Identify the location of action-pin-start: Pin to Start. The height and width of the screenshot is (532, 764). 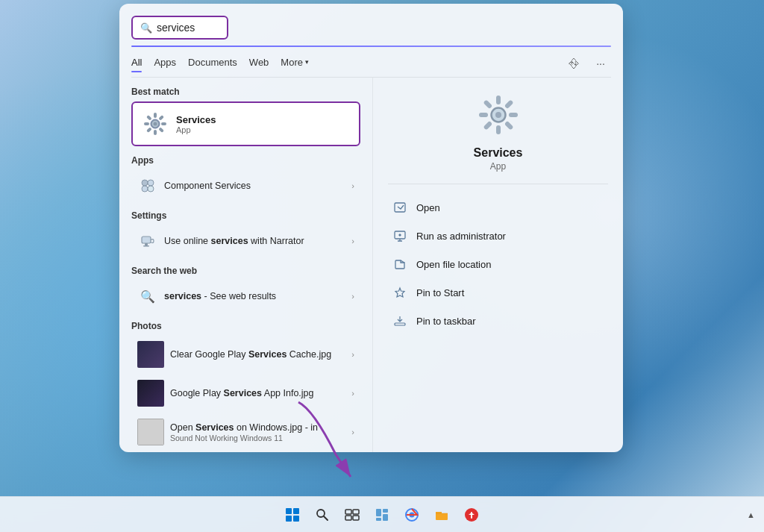
(498, 292).